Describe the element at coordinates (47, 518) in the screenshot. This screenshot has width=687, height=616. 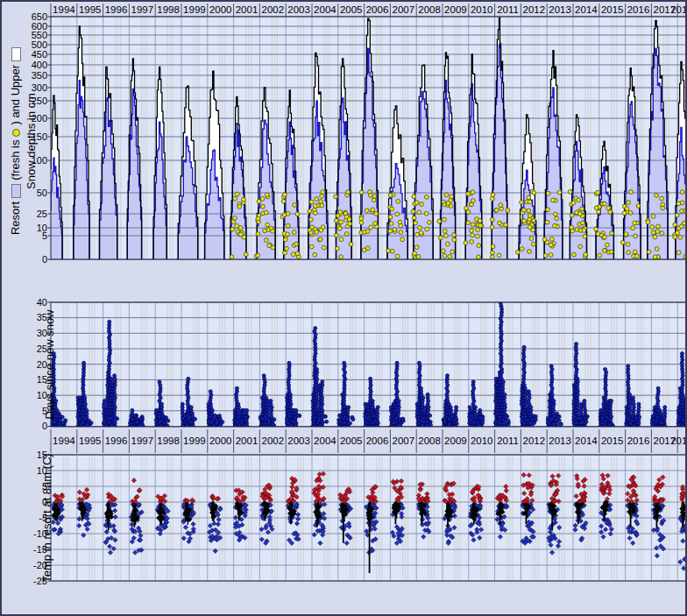
I see `temp-axis-label: Temp in resort at 8am (C)` at that location.